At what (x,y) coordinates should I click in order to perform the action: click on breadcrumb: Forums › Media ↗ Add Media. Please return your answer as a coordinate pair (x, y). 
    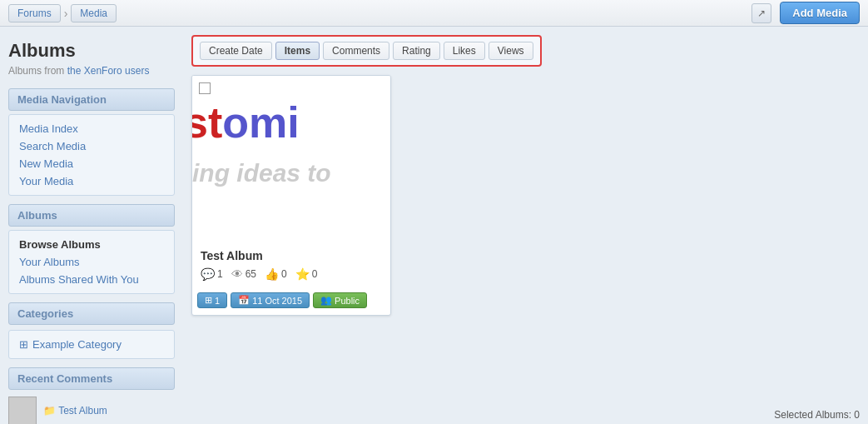
    Looking at the image, I should click on (434, 13).